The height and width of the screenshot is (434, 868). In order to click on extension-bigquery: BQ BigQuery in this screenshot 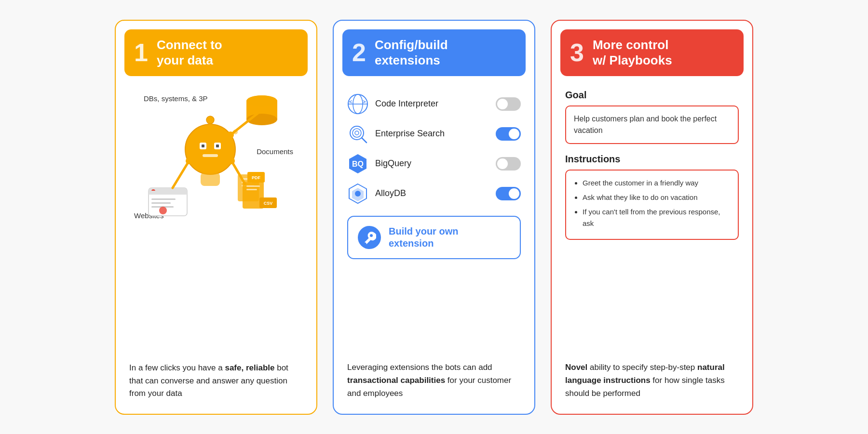, I will do `click(434, 164)`.